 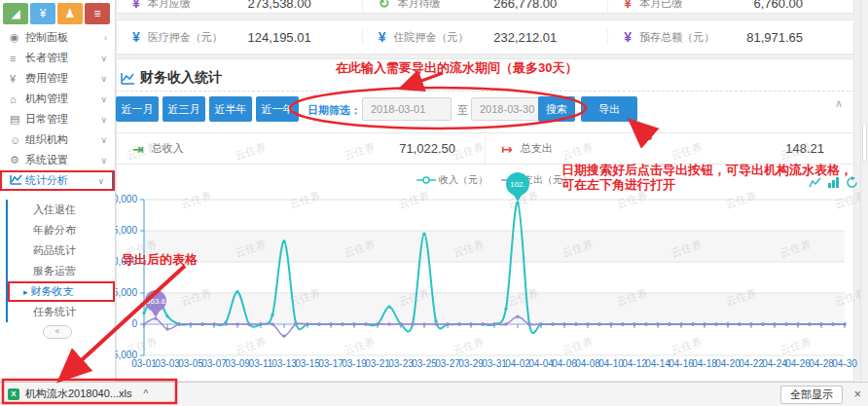 What do you see at coordinates (167, 364) in the screenshot?
I see `x-axis-label: 03-03` at bounding box center [167, 364].